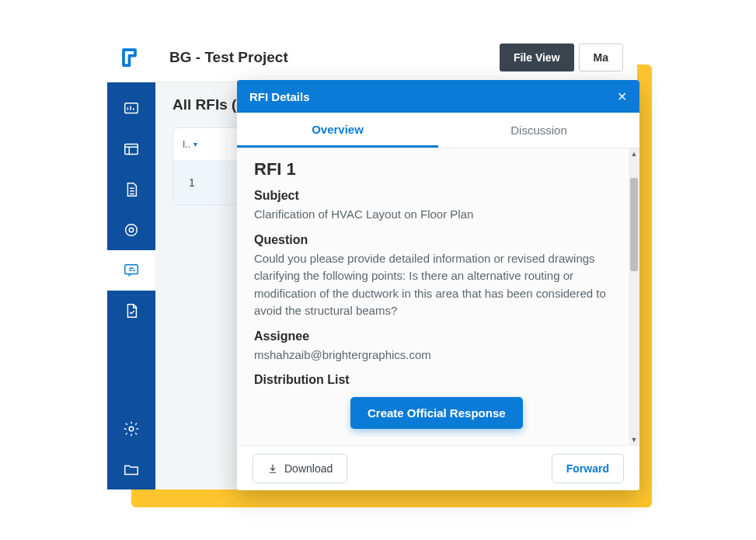  I want to click on question-label: Question, so click(433, 240).